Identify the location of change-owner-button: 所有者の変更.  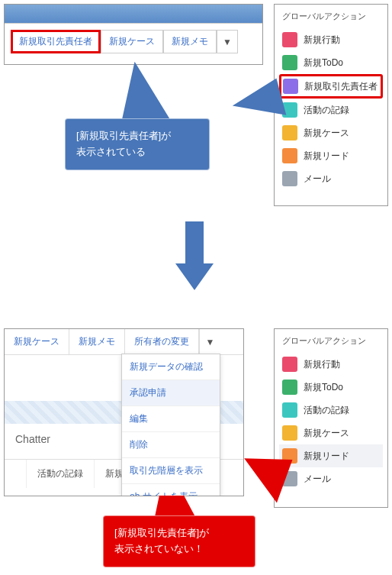
(162, 342).